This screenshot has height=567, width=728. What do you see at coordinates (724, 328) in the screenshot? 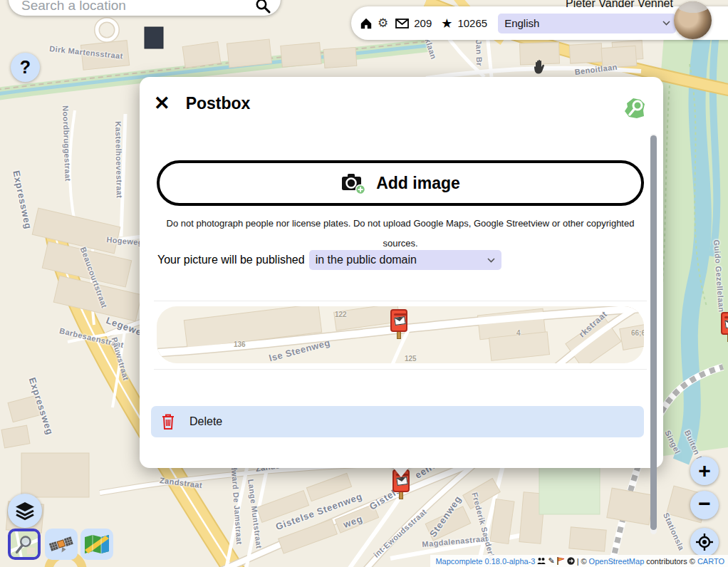
I see `postbox-marker-edge` at bounding box center [724, 328].